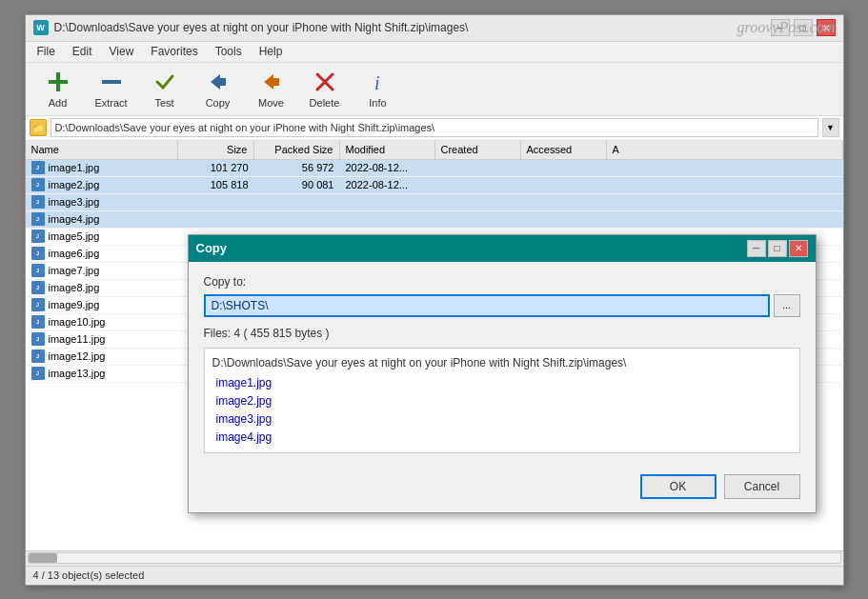 This screenshot has width=868, height=599. Describe the element at coordinates (434, 558) in the screenshot. I see `horizontal-scrollbar` at that location.